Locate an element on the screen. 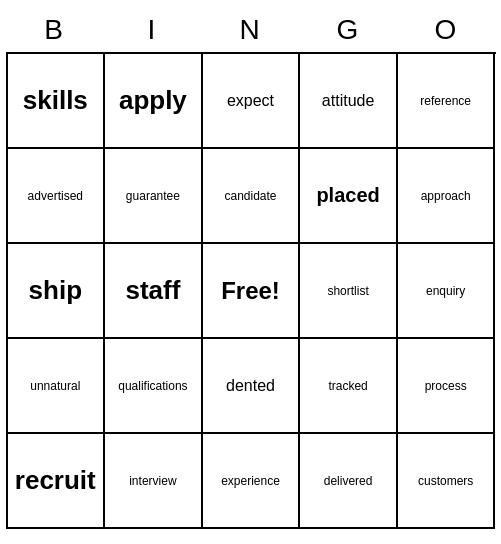  cell-text: expect is located at coordinates (250, 101).